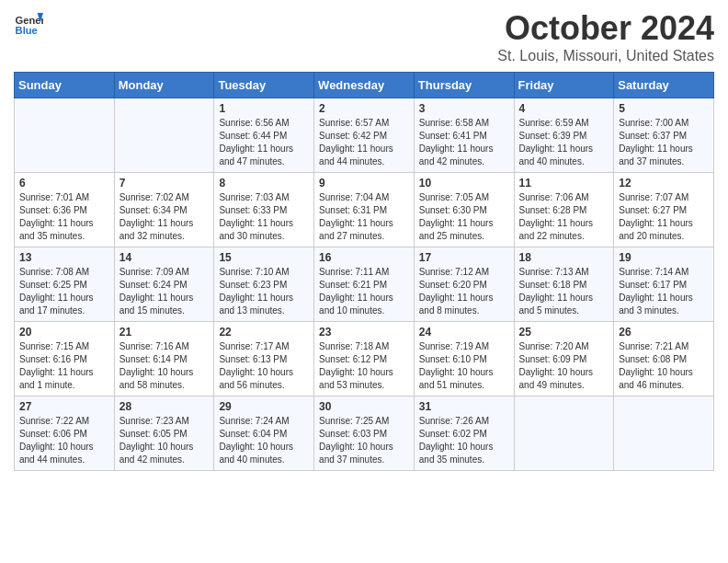 This screenshot has width=728, height=563. Describe the element at coordinates (464, 143) in the screenshot. I see `day-info: Sunrise: 6:58 AM Sunset: 6:41 PM Dayligh…` at that location.